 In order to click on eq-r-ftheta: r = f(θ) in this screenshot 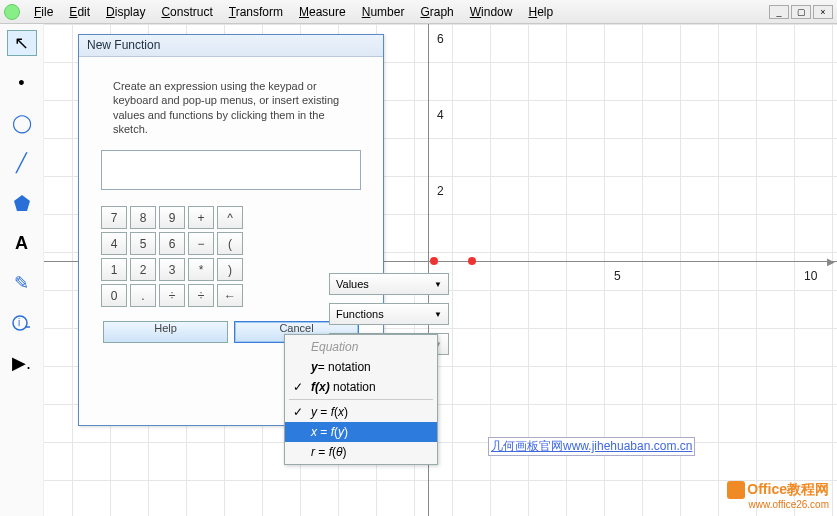, I will do `click(361, 452)`.